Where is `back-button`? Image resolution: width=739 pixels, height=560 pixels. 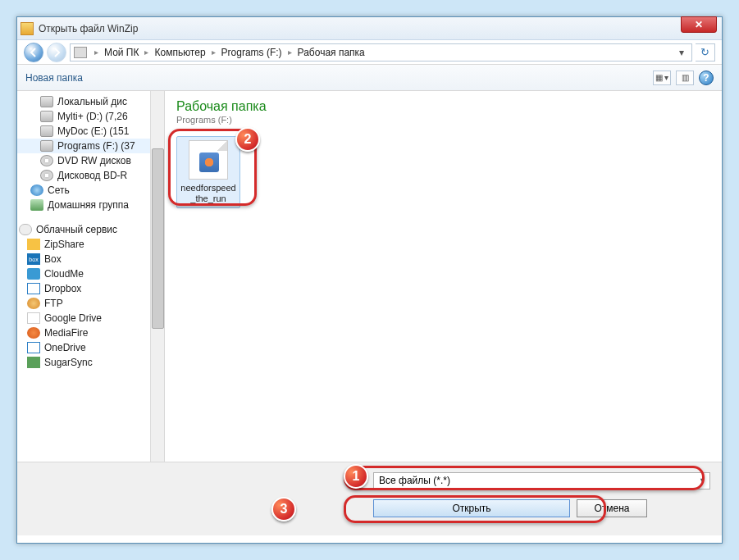
back-button is located at coordinates (34, 52).